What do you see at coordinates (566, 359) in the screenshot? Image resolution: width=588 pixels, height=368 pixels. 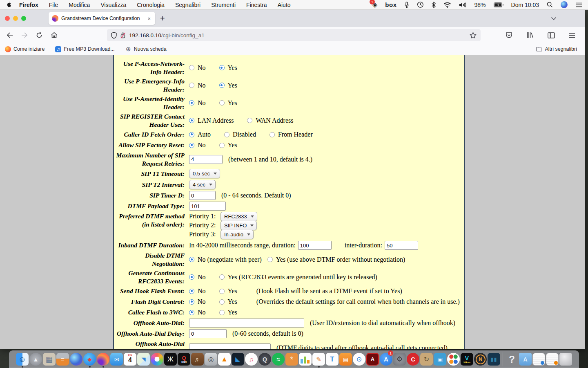 I see `dock-trash-icon` at bounding box center [566, 359].